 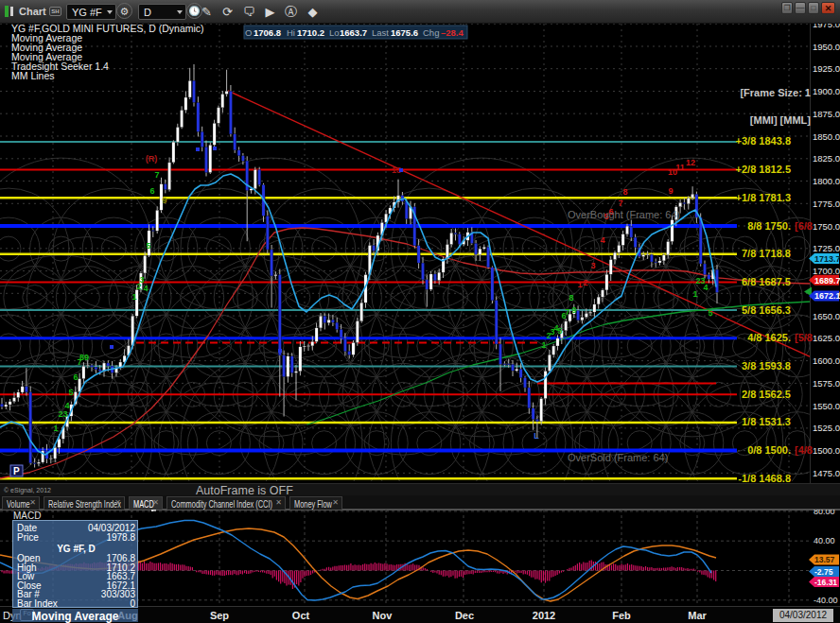 What do you see at coordinates (827, 159) in the screenshot?
I see `svg-text: 1825.0` at bounding box center [827, 159].